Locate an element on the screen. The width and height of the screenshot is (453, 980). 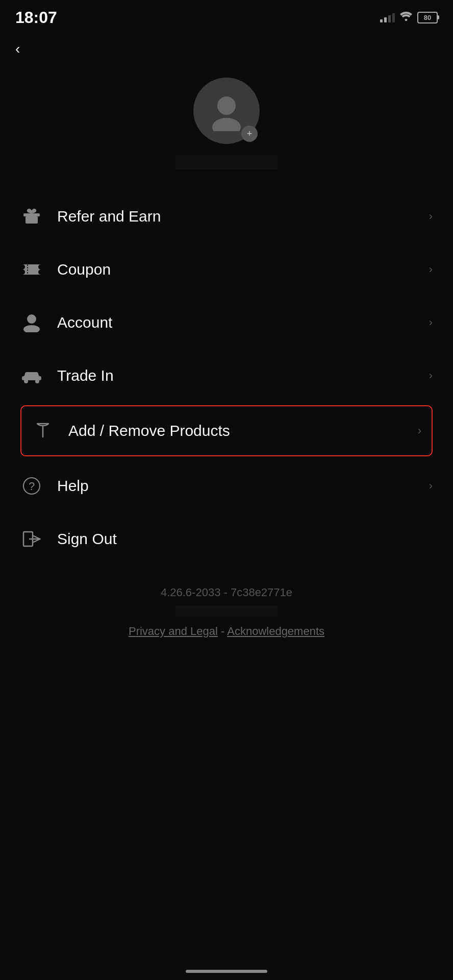
help-icon: ? is located at coordinates (32, 486).